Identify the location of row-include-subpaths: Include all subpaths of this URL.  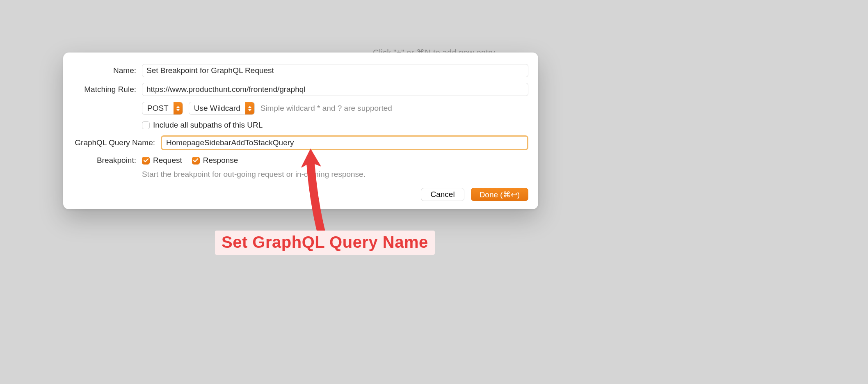
(301, 125).